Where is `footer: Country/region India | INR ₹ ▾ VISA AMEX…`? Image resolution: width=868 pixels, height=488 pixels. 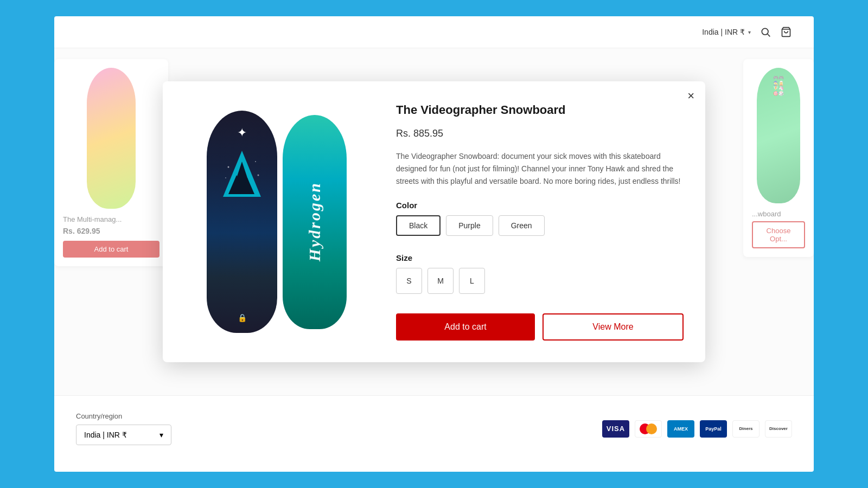
footer: Country/region India | INR ₹ ▾ VISA AMEX… is located at coordinates (434, 428).